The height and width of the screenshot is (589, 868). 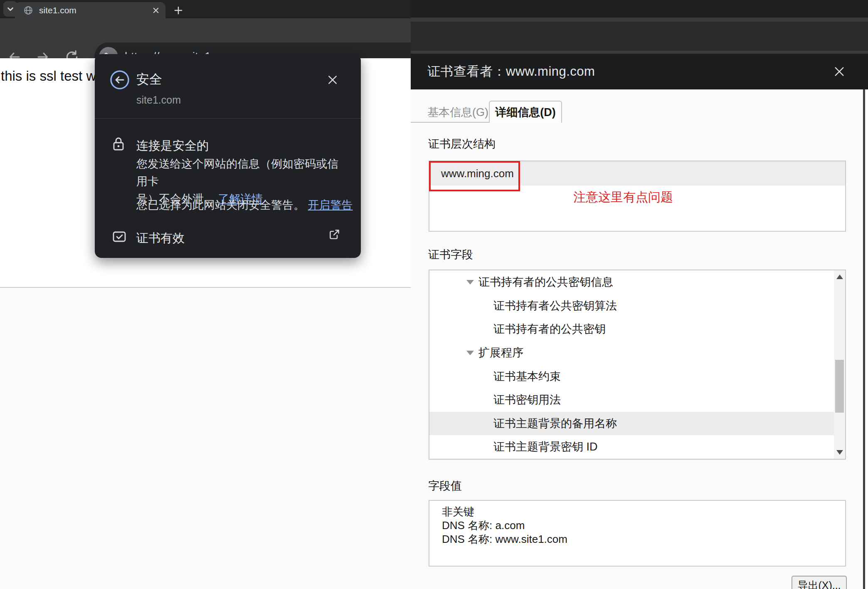 What do you see at coordinates (178, 10) in the screenshot?
I see `new-tab-button` at bounding box center [178, 10].